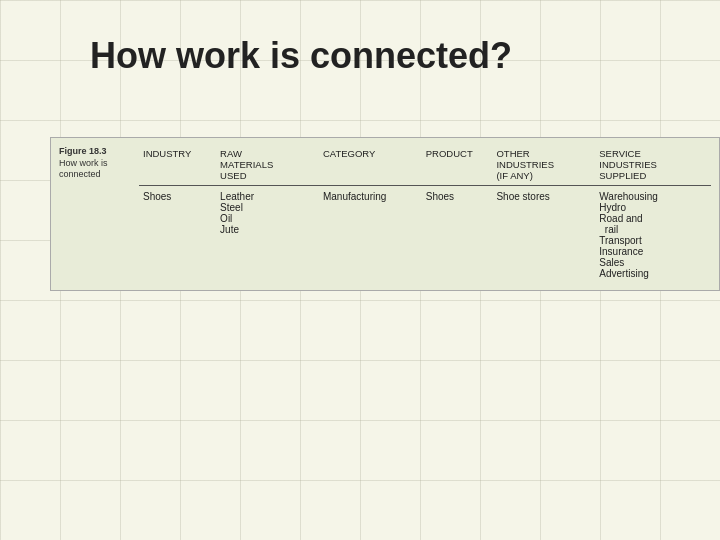  I want to click on cell-category: Manufacturing, so click(370, 234).